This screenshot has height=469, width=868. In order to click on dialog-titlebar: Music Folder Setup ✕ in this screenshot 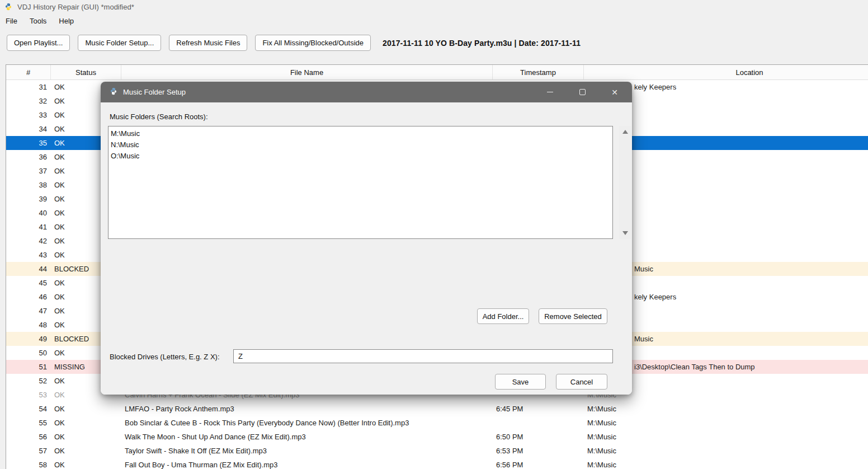, I will do `click(366, 92)`.